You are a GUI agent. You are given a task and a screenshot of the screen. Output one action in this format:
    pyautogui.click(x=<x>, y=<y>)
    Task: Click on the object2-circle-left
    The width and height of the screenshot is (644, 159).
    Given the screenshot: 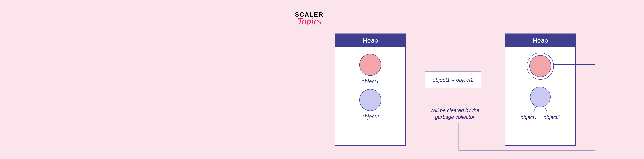 What is the action you would take?
    pyautogui.click(x=370, y=100)
    